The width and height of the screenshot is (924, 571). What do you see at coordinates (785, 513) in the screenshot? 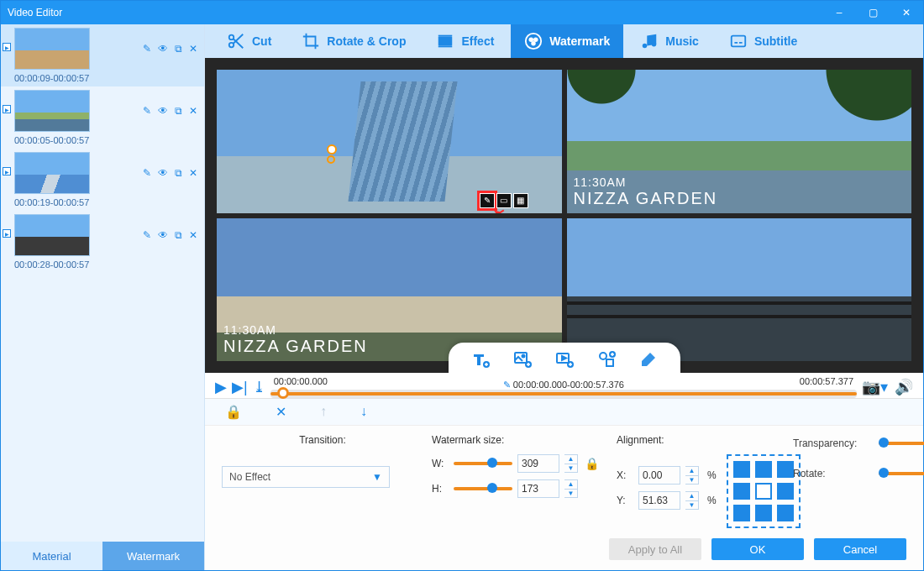
I see `align-br` at bounding box center [785, 513].